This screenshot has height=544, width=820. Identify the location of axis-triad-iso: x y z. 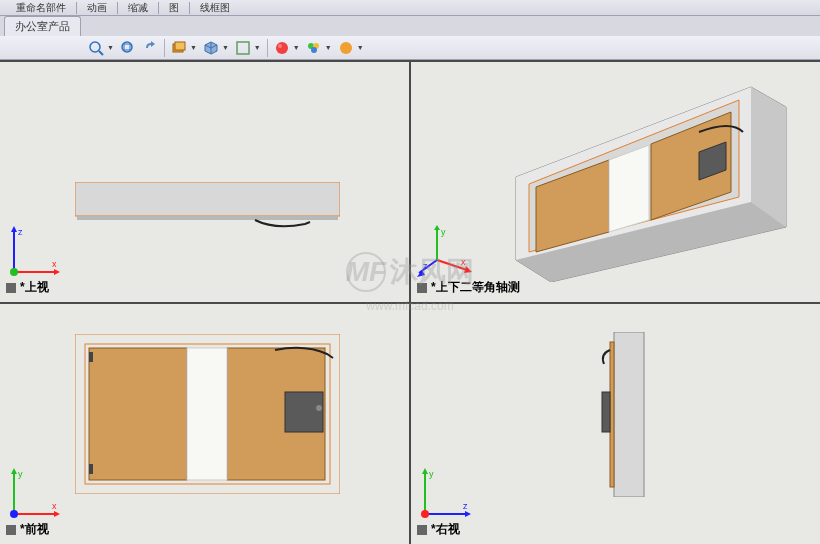
(444, 252).